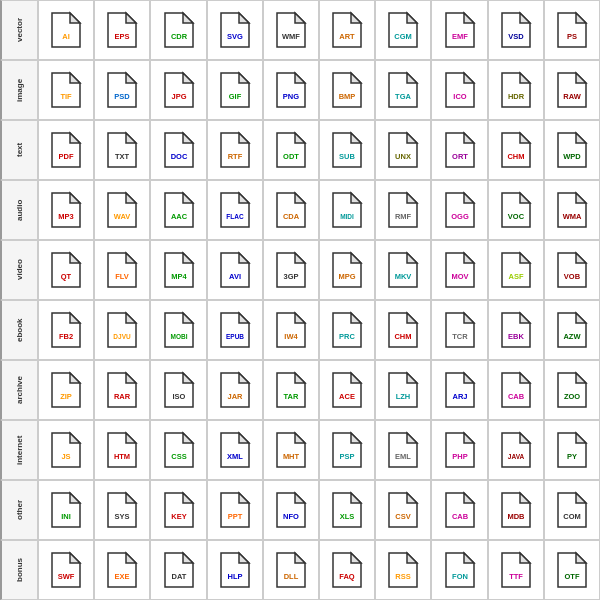 The width and height of the screenshot is (600, 600). What do you see at coordinates (122, 210) in the screenshot?
I see `file-cell-WAV-3: WAV` at bounding box center [122, 210].